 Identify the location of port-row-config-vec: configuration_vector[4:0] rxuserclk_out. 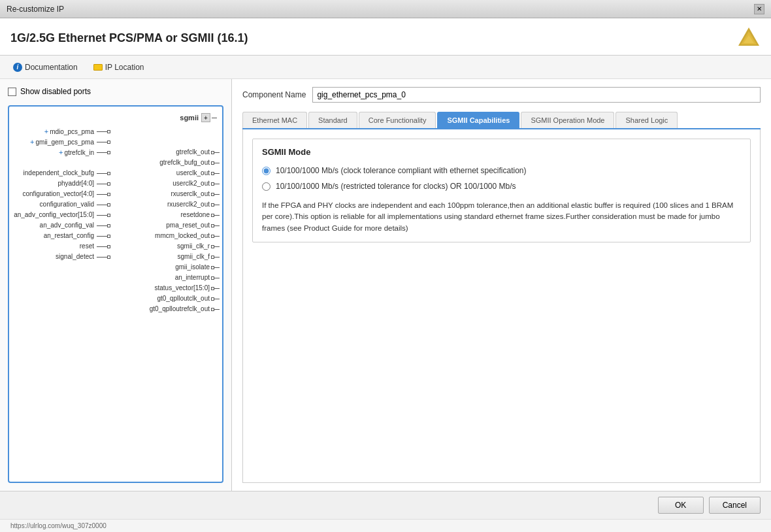
(116, 194).